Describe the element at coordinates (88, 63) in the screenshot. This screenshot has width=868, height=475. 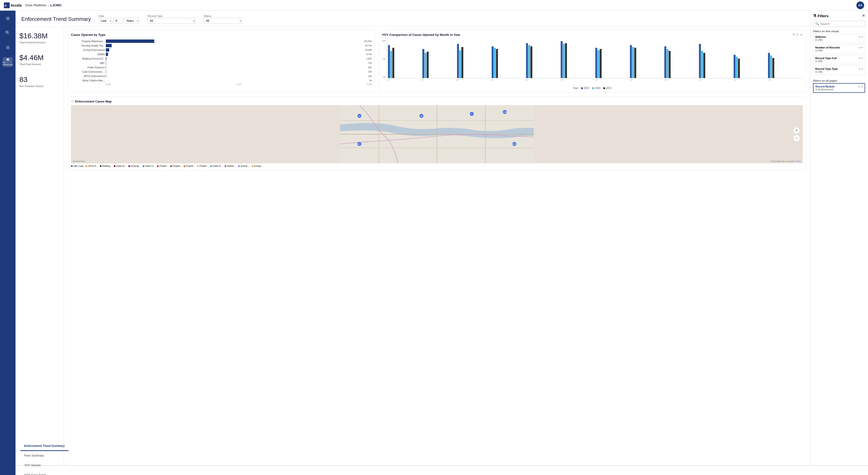
I see `bar-label: ABC` at that location.